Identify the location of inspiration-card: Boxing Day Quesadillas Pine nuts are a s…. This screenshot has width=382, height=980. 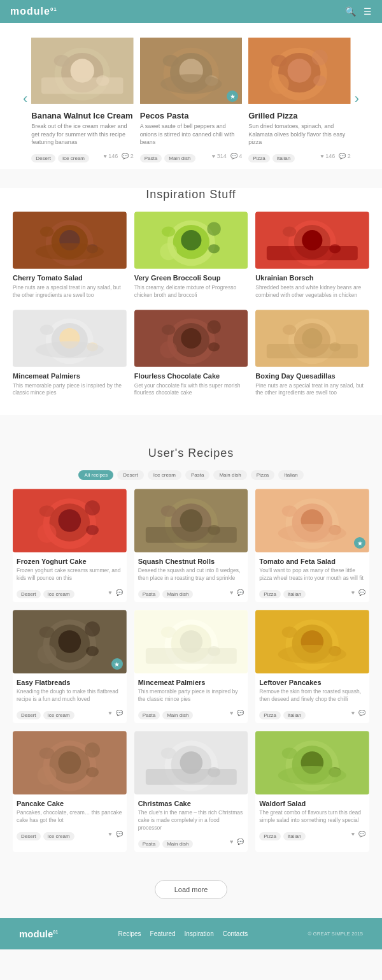
(312, 355).